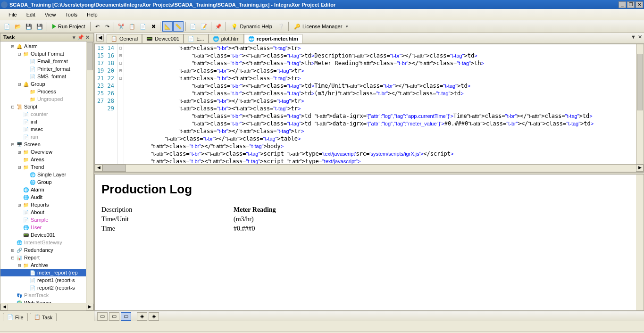  What do you see at coordinates (251, 26) in the screenshot?
I see `dynamic-help-button: 💡 Dynamic Help` at bounding box center [251, 26].